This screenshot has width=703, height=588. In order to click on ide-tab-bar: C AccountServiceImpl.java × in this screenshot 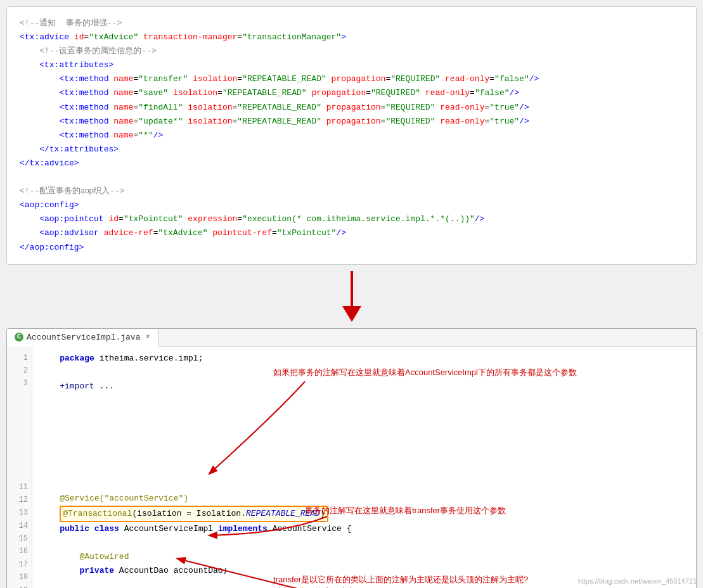, I will do `click(351, 338)`.